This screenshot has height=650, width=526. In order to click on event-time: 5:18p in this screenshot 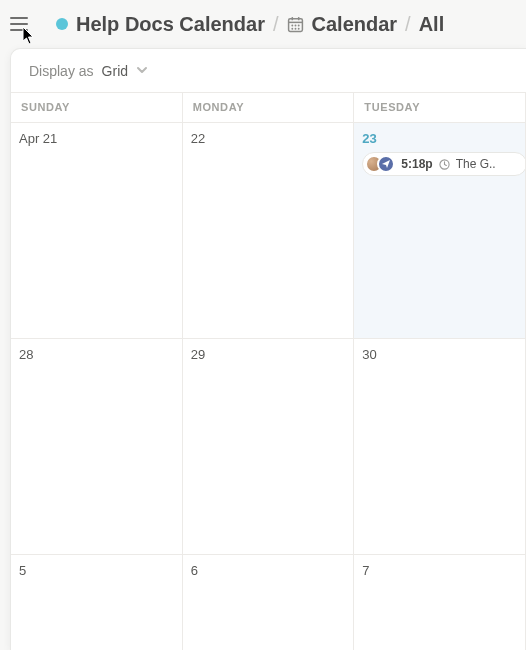, I will do `click(416, 164)`.